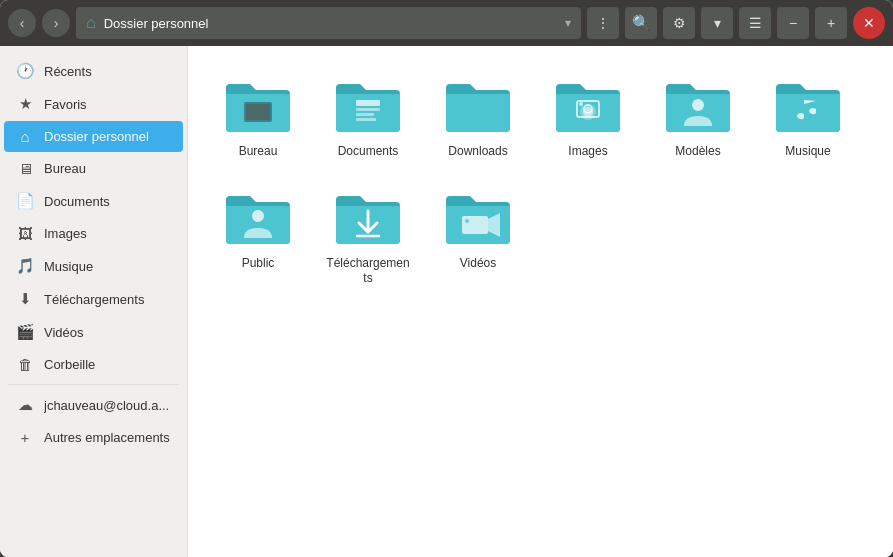 The width and height of the screenshot is (893, 557). I want to click on home-sidebar-icon: ⌂, so click(25, 136).